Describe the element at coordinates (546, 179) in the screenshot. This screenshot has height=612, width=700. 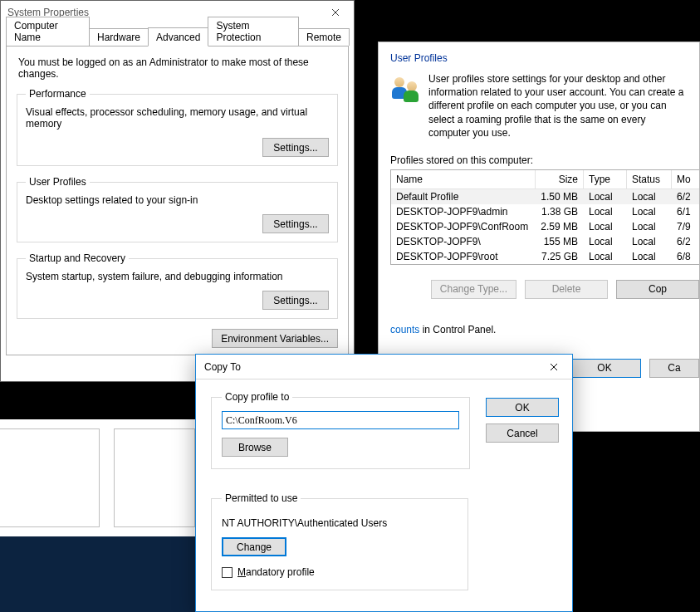
I see `table-header: Name Size Type Status Mo` at that location.